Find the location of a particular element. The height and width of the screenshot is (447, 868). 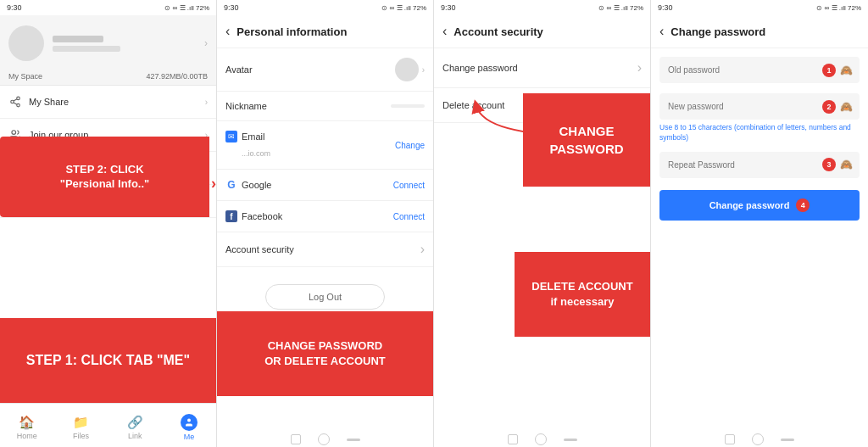

account-security-label: Account security is located at coordinates (259, 249).